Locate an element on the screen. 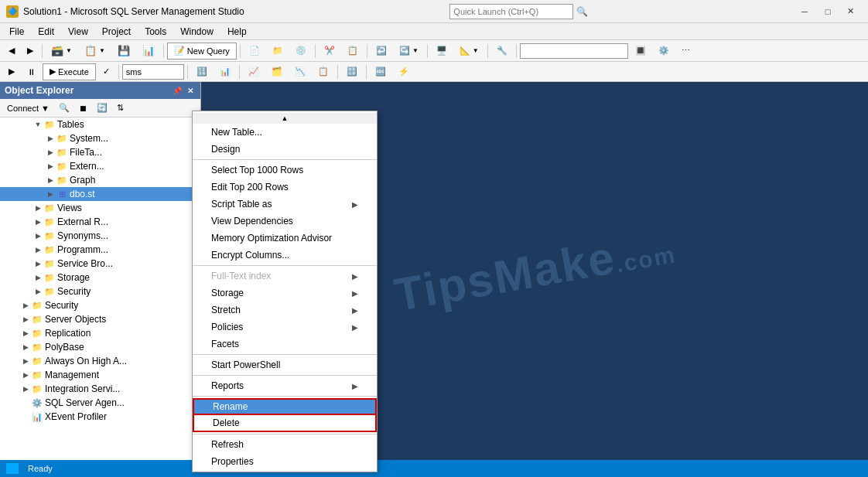  tree-item-security-inner: ▶ 📁 Security is located at coordinates (101, 291).